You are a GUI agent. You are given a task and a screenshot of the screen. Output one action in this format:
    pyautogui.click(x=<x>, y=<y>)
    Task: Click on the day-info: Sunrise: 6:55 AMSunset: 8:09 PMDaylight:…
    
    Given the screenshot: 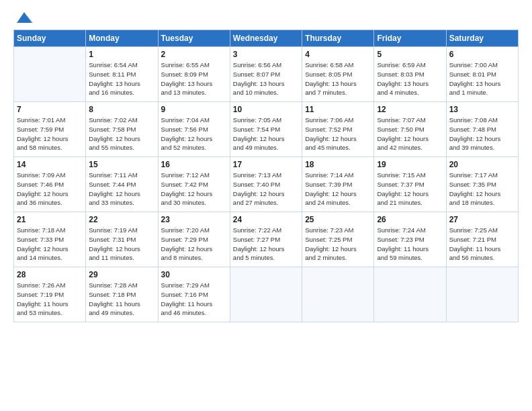 What is the action you would take?
    pyautogui.click(x=194, y=79)
    